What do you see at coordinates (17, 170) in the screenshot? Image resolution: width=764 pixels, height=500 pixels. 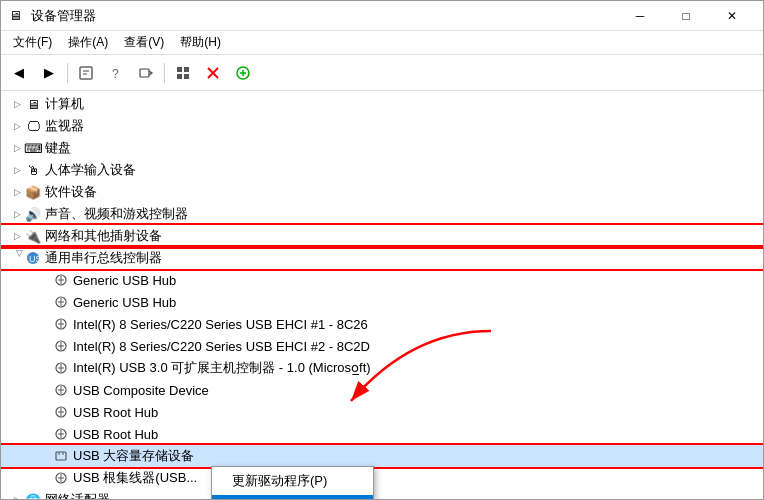 I see `expander-renti: ▷` at bounding box center [17, 170].